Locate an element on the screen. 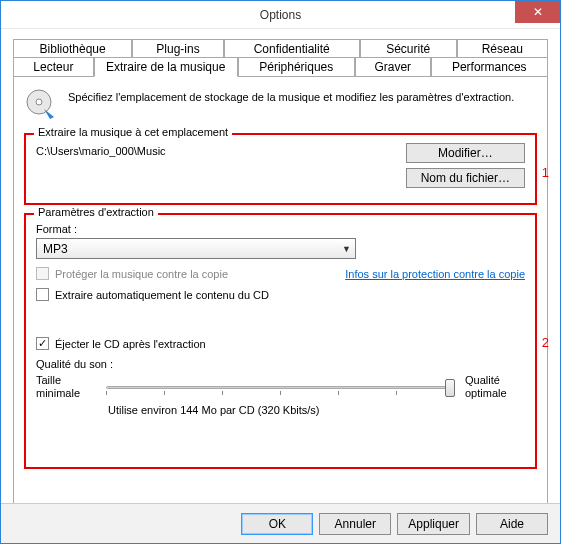  eject-row: Éjecter le CD après l'extraction is located at coordinates (280, 344).